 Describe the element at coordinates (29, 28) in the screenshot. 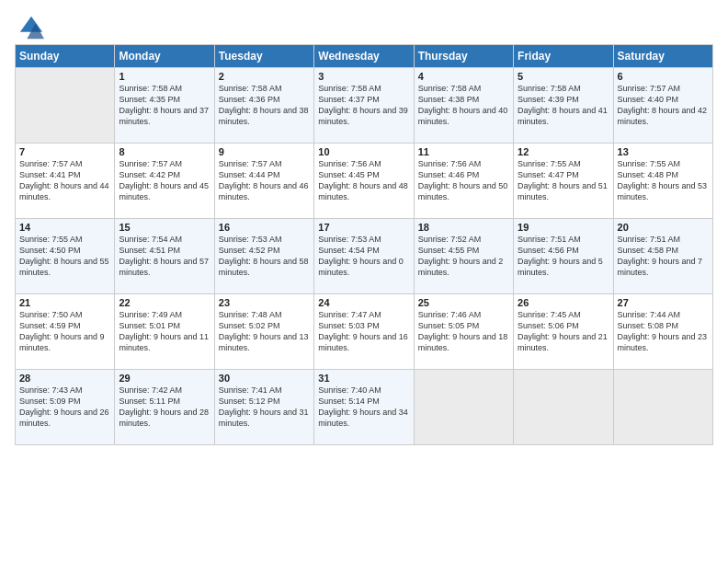

I see `logo` at that location.